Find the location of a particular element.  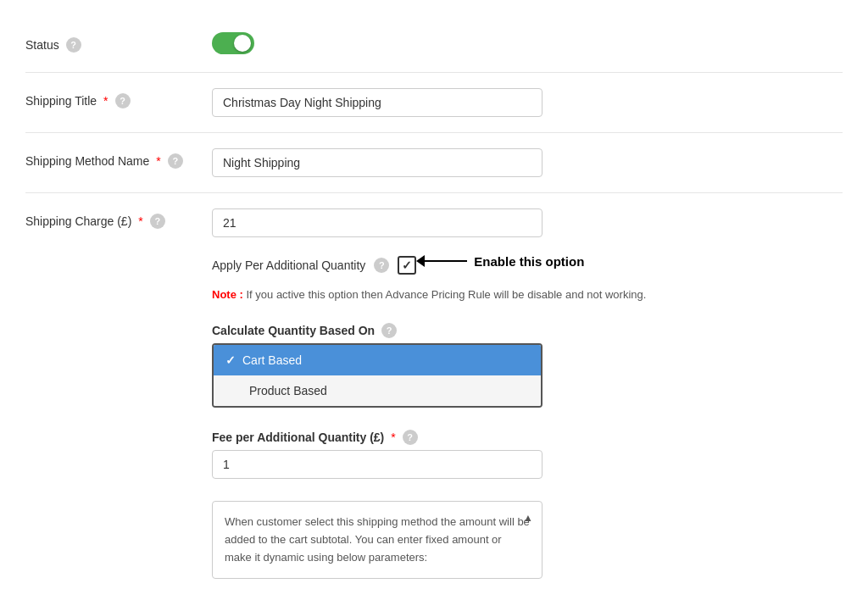

dropdown-option-cart-based: ✓ Cart Based is located at coordinates (377, 360).